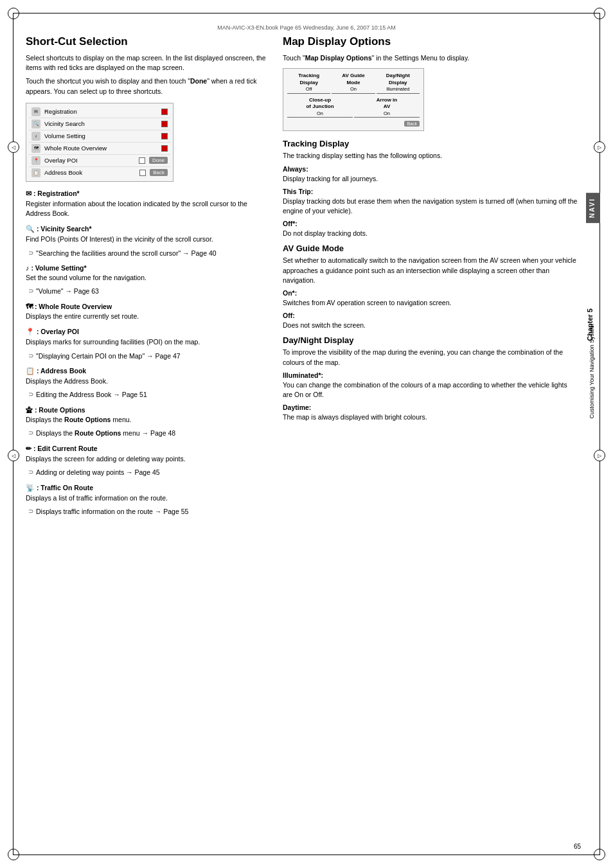 The height and width of the screenshot is (868, 613). Describe the element at coordinates (600, 147) in the screenshot. I see `side-marker-right-top: ▷` at that location.